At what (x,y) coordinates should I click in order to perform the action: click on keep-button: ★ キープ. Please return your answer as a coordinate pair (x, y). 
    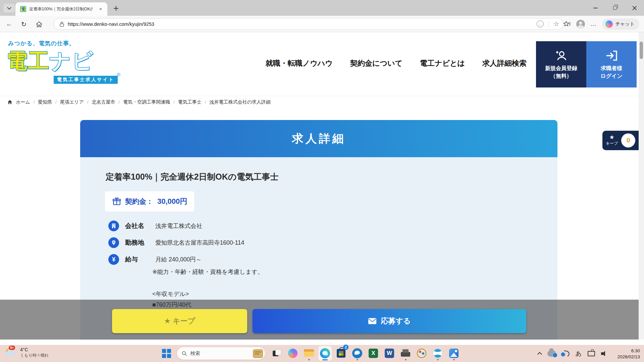
    Looking at the image, I should click on (180, 321).